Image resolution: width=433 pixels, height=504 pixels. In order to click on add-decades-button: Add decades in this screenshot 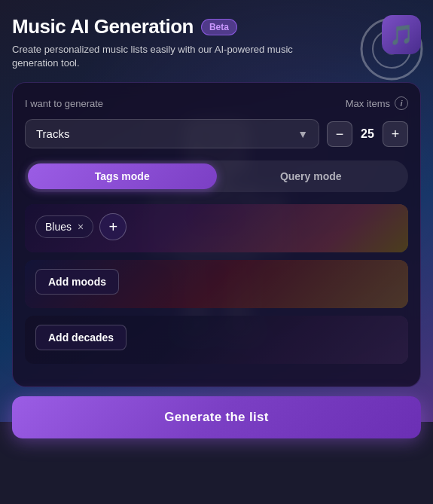, I will do `click(81, 338)`.